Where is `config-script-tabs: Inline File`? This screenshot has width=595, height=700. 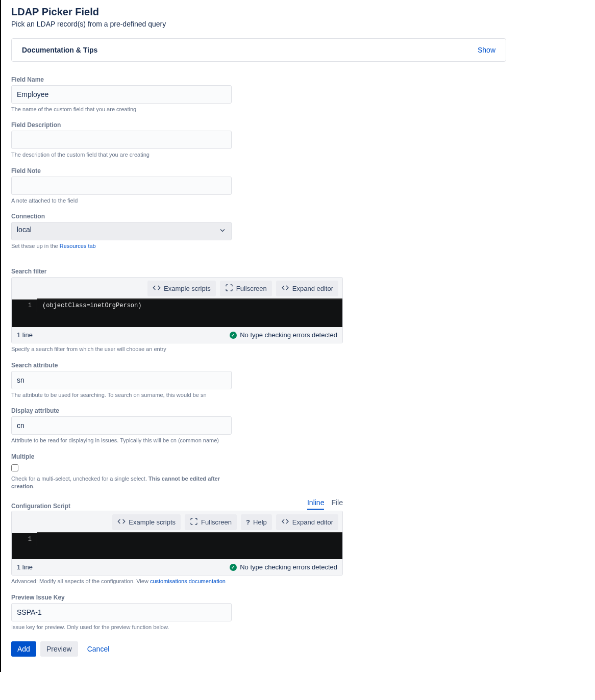 config-script-tabs: Inline File is located at coordinates (325, 504).